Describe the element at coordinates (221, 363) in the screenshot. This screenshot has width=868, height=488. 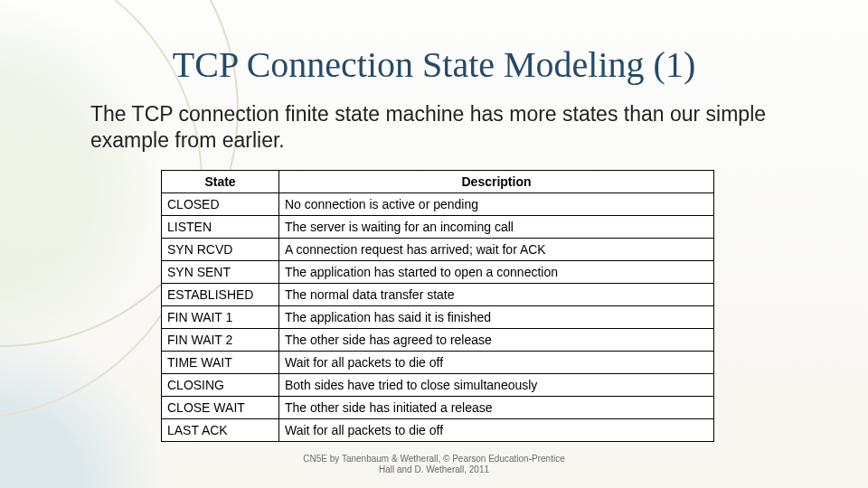
I see `state-cell: TIME WAIT` at that location.